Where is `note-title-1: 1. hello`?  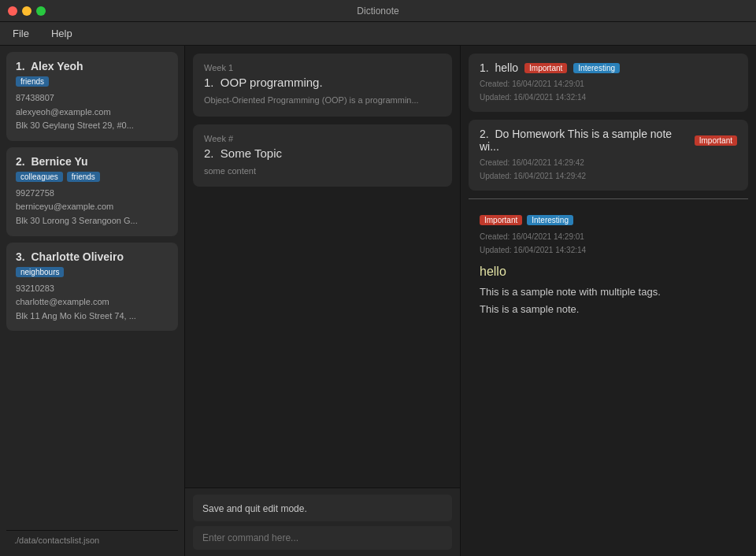 note-title-1: 1. hello is located at coordinates (499, 68).